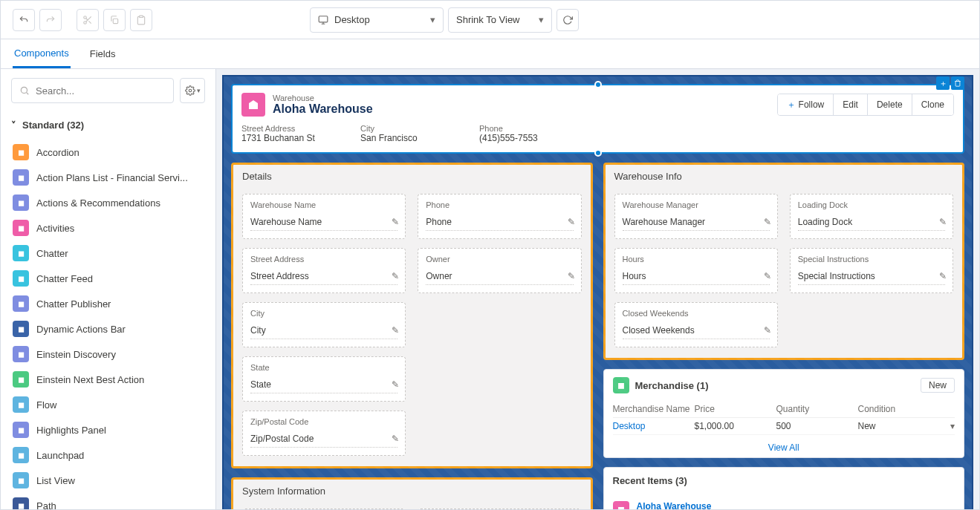 This screenshot has width=980, height=510. I want to click on field-label: Zip/Postal Code, so click(324, 422).